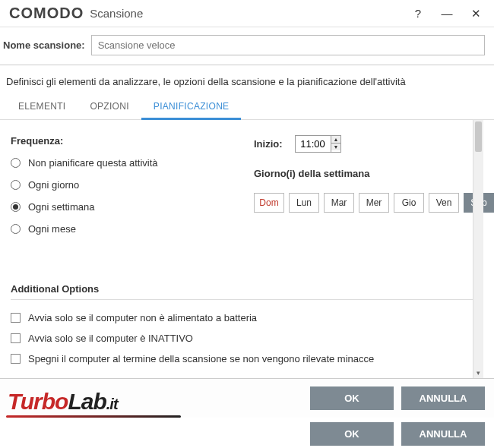 Image resolution: width=494 pixels, height=448 pixels. What do you see at coordinates (304, 203) in the screenshot?
I see `day-monday: Lun` at bounding box center [304, 203].